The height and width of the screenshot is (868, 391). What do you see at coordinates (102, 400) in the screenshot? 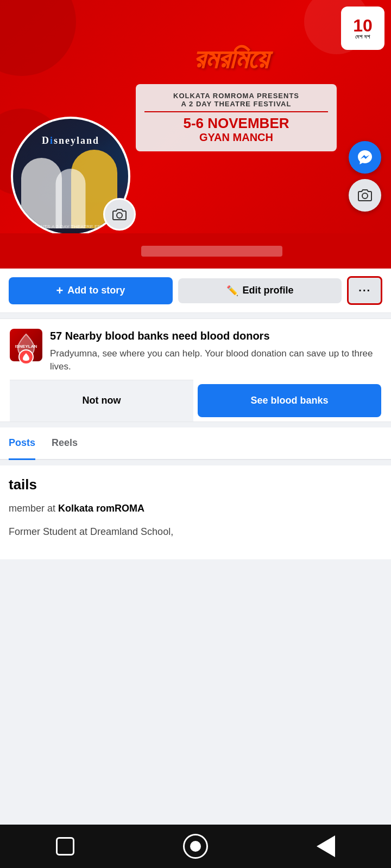
I see `not-now-button: Not now` at bounding box center [102, 400].